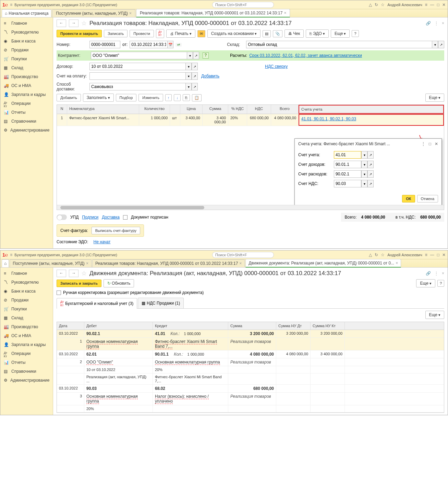 Image resolution: width=448 pixels, height=481 pixels. Describe the element at coordinates (428, 199) in the screenshot. I see `cancel-button: Отмена` at that location.